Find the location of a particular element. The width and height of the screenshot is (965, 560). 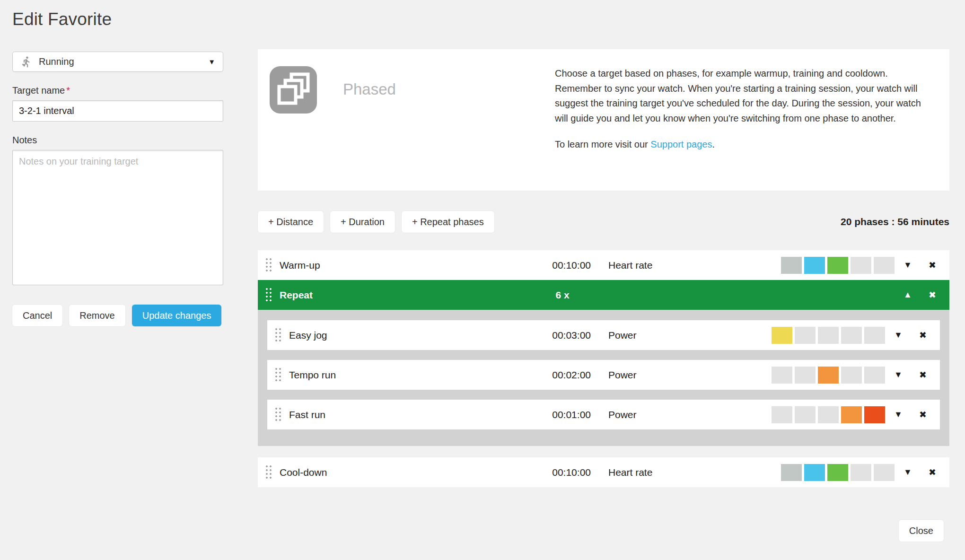

phase-row-easy-jog: Easy jog 00:03:00 Power ▼ ✖ is located at coordinates (604, 335).